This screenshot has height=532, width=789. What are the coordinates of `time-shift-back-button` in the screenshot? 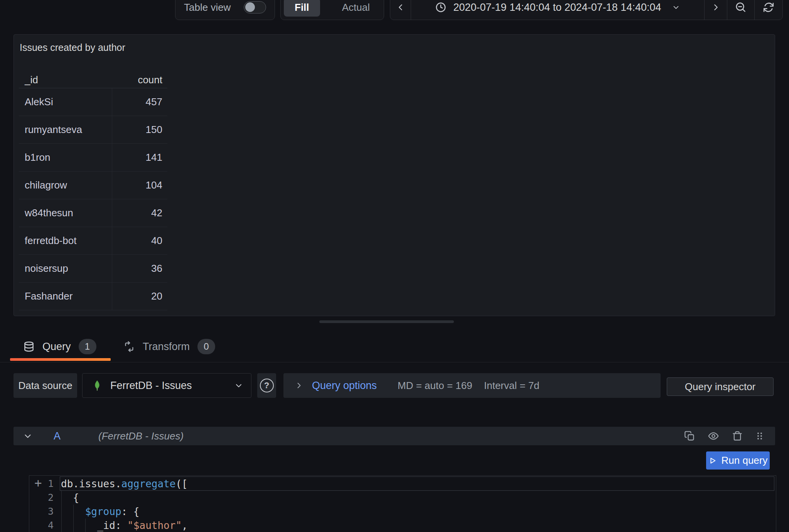 It's located at (400, 10).